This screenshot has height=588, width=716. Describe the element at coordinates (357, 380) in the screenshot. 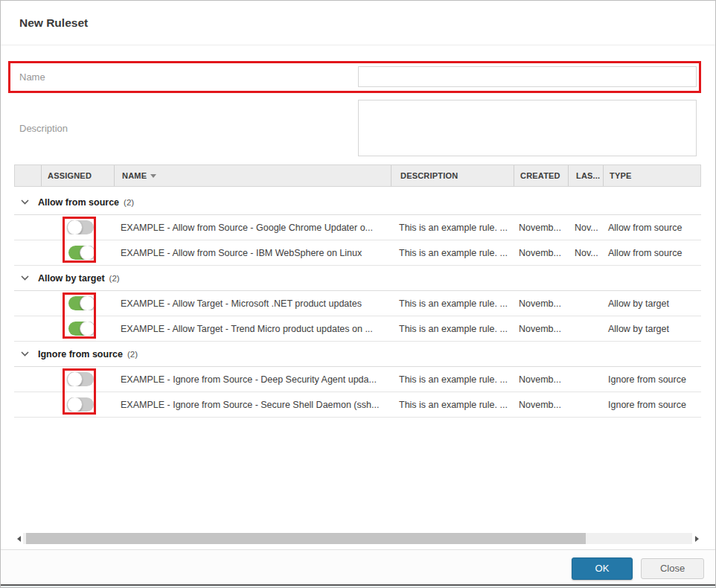

I see `table-row: EXAMPLE - Ignore from Source - Deep Secu…` at that location.